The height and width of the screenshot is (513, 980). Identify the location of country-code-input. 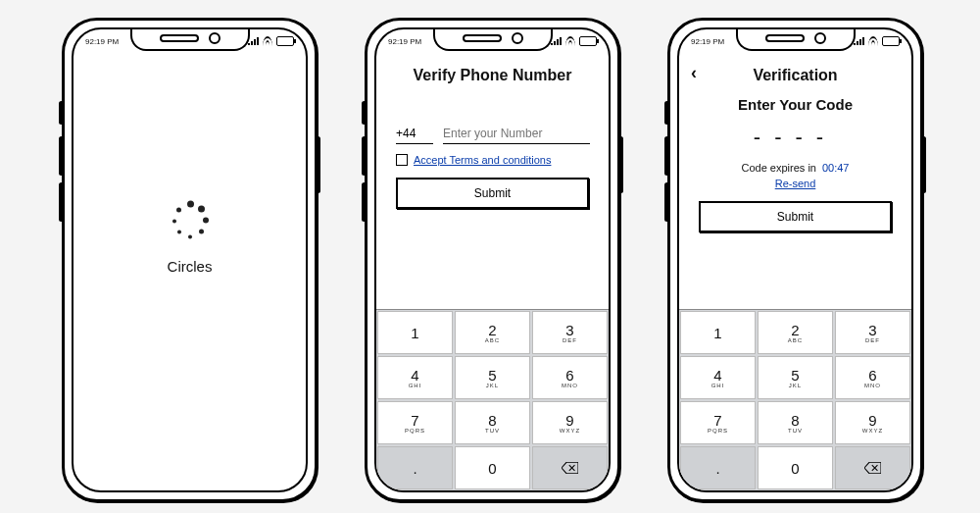
(415, 133).